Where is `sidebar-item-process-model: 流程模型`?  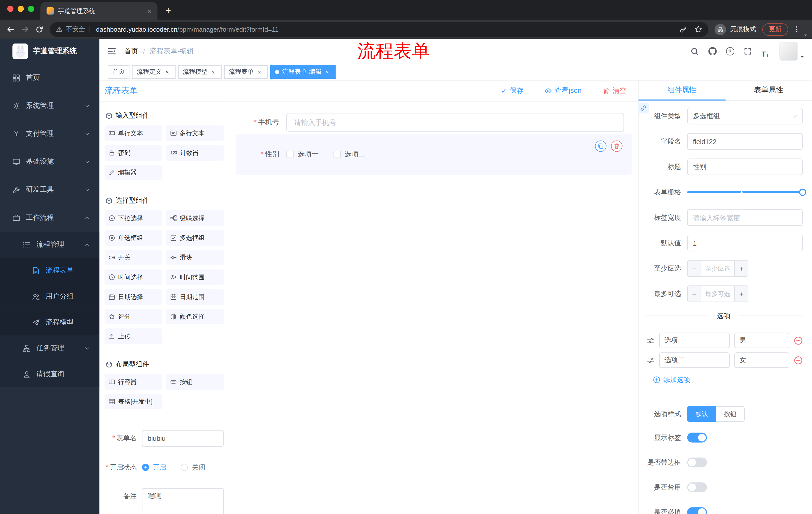 sidebar-item-process-model: 流程模型 is located at coordinates (50, 322).